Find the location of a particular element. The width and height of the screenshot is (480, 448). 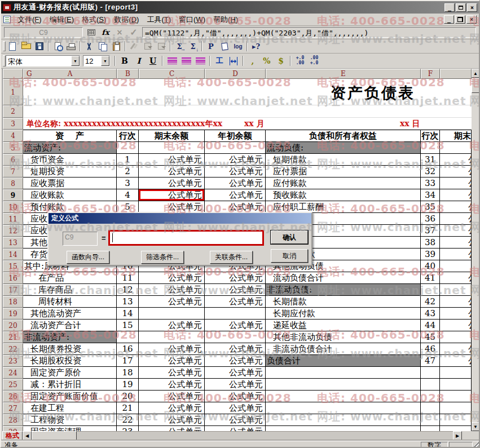

cell-G29 is located at coordinates (456, 428).